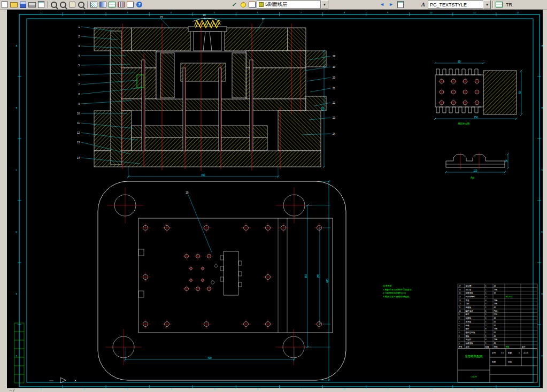 This screenshot has height=392, width=547. Describe the element at coordinates (334, 57) in the screenshot. I see `svg-text: 18` at that location.